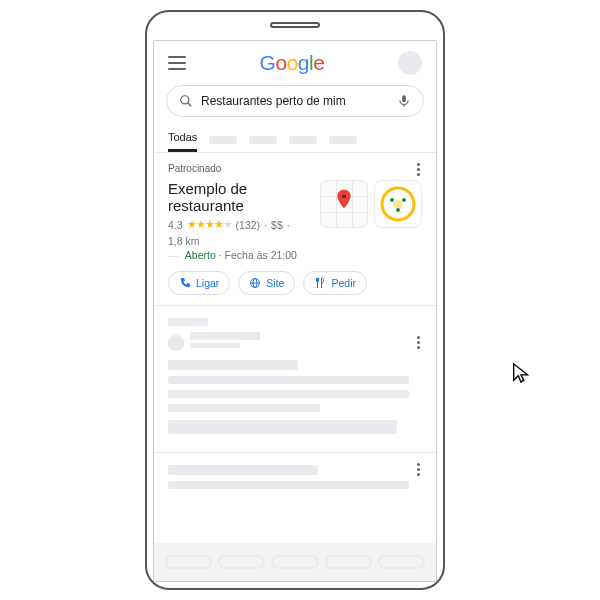  I want to click on search-tabs: Todas, so click(295, 139).